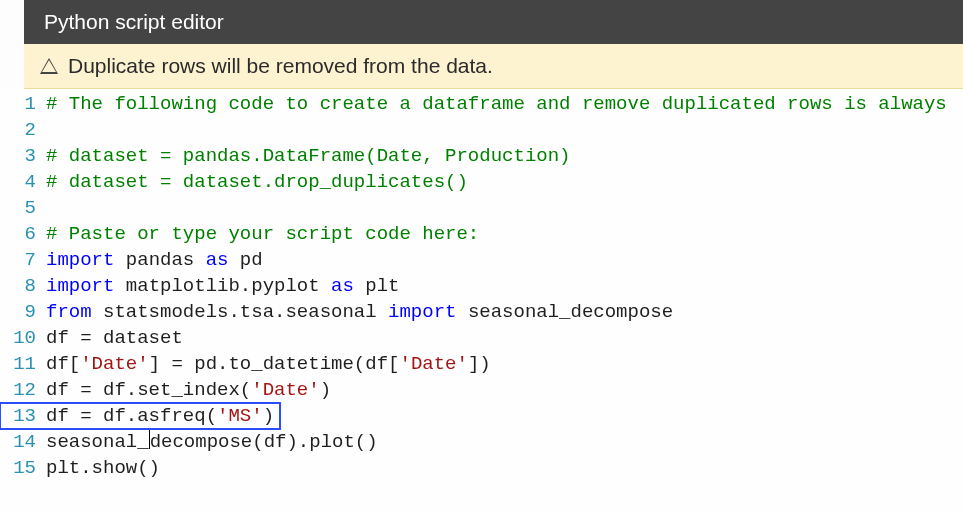  What do you see at coordinates (482, 234) in the screenshot?
I see `code-line: 6# Paste or type your script code here:` at bounding box center [482, 234].